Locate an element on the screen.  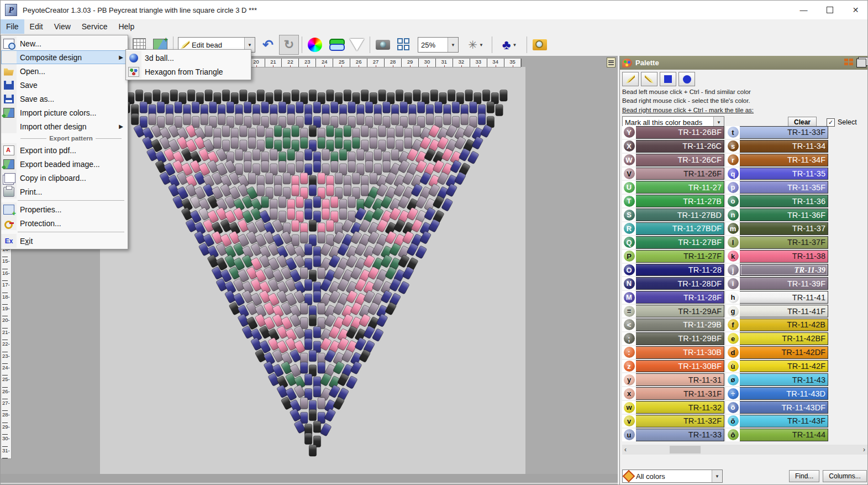
bead-color-bar: TR-11-32F is located at coordinates (680, 421).